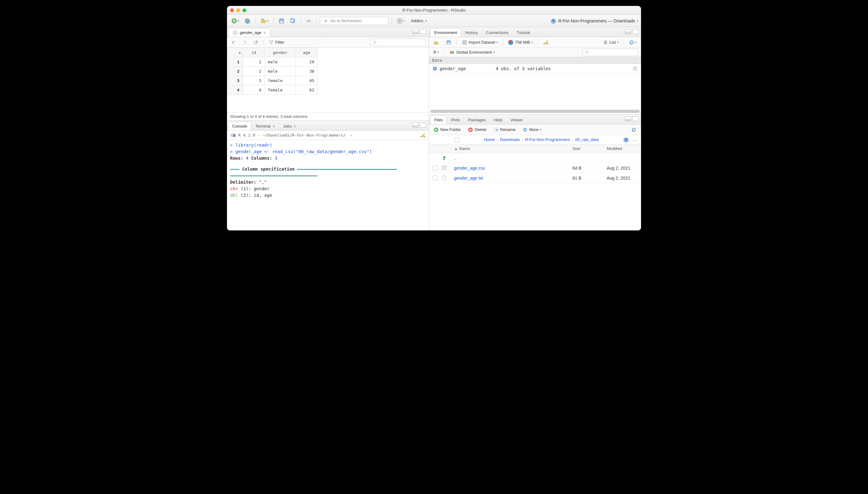 This screenshot has height=494, width=868. Describe the element at coordinates (235, 136) in the screenshot. I see `svg-text: R` at that location.